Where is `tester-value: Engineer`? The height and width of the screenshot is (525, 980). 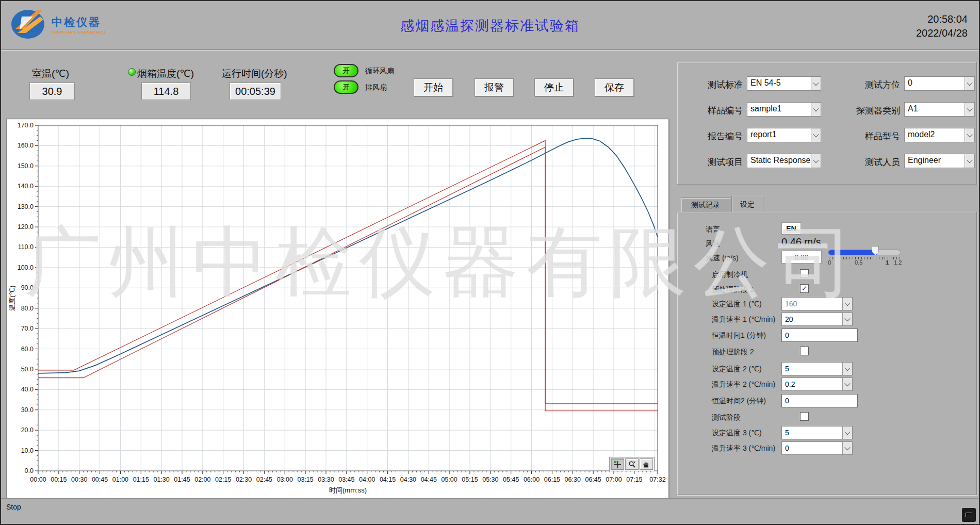
tester-value: Engineer is located at coordinates (935, 161).